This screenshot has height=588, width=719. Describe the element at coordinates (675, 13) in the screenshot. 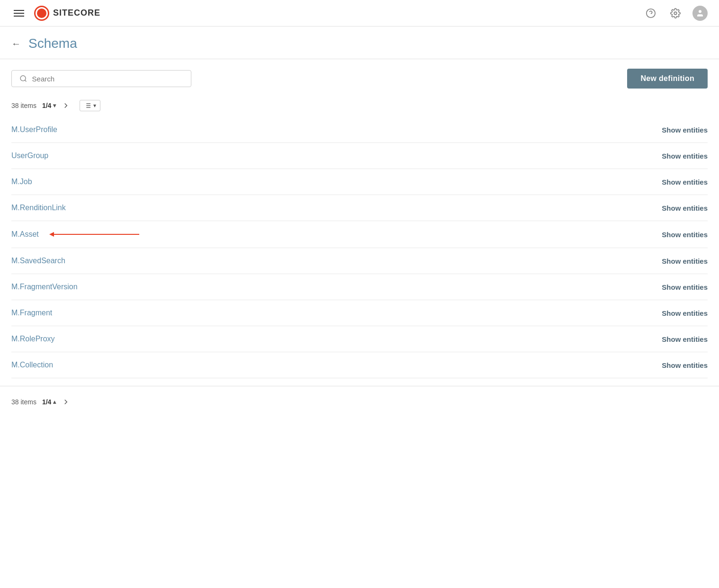

I see `settings-button` at that location.